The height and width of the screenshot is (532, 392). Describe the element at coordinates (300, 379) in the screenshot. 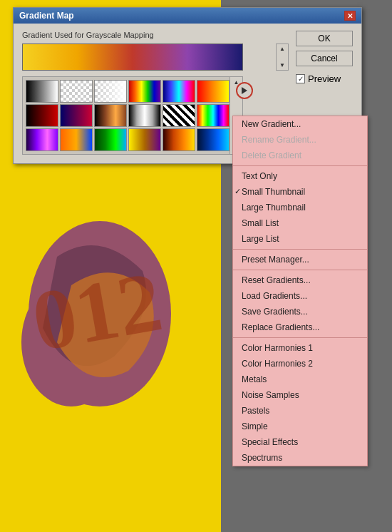

I see `menu-item-metals: Metals` at that location.